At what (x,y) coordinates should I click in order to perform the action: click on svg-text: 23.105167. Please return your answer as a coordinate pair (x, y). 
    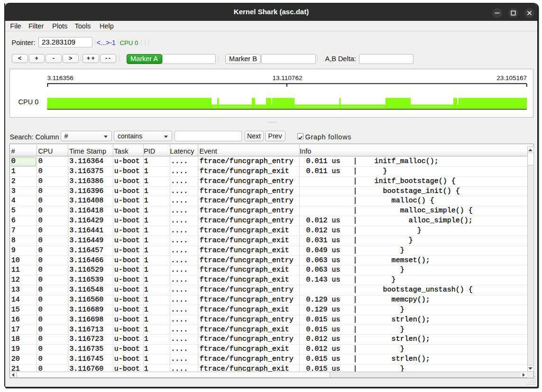
    Looking at the image, I should click on (512, 78).